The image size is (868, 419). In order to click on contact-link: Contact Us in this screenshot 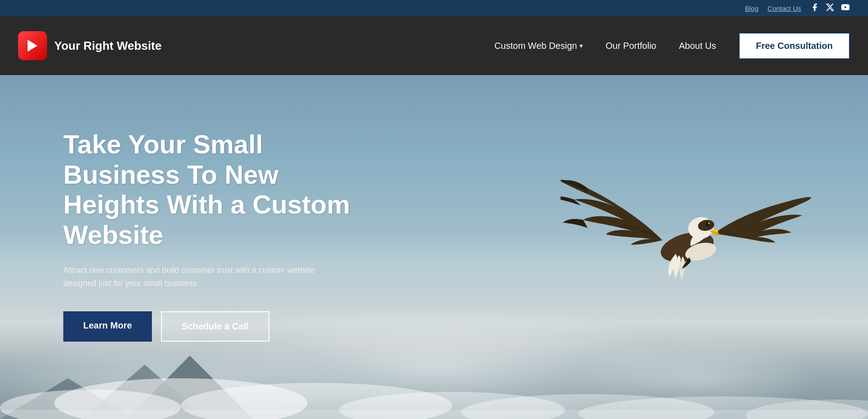, I will do `click(784, 8)`.